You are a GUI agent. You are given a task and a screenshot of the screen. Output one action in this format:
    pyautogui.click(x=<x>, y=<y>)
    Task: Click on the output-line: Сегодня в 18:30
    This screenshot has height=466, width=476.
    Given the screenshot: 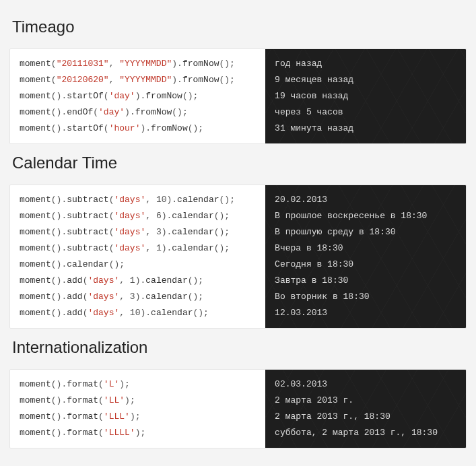 What is the action you would take?
    pyautogui.click(x=366, y=265)
    